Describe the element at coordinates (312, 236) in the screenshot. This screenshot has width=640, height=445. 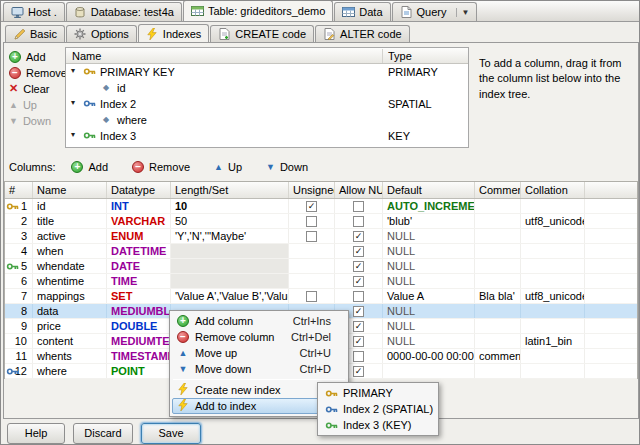
I see `unsigned-checkbox` at that location.